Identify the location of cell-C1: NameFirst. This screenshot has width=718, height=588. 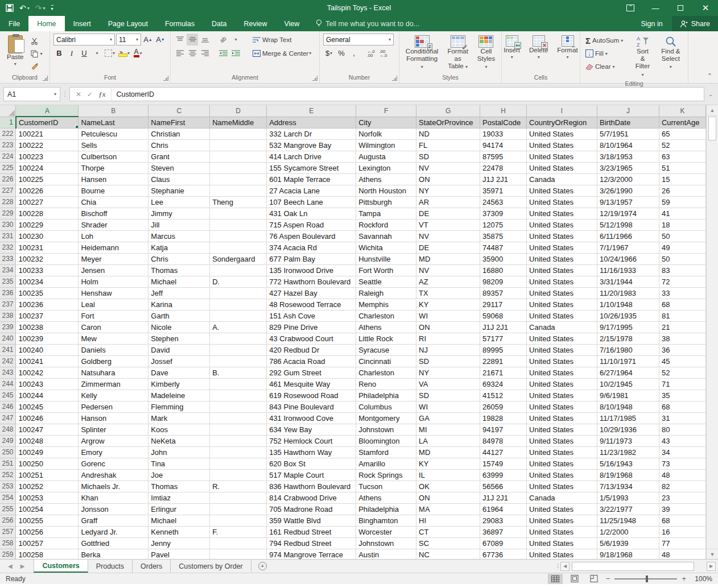
(179, 122).